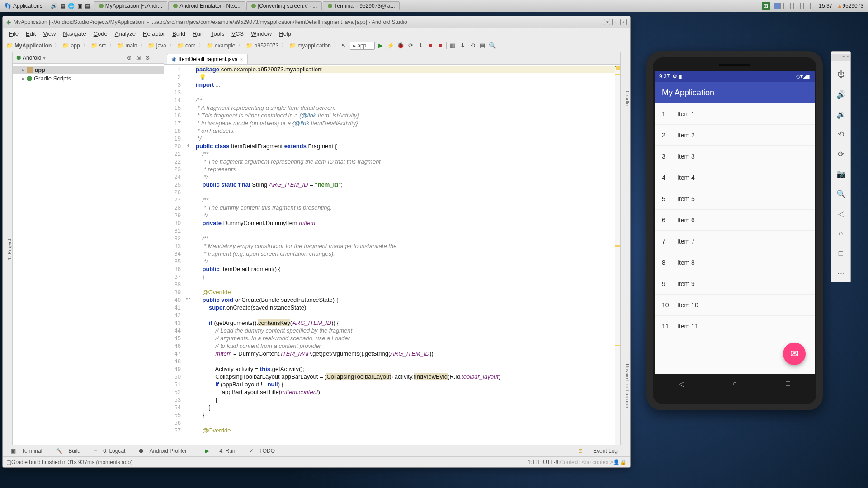  I want to click on run-config-selector: ▸ app, so click(363, 46).